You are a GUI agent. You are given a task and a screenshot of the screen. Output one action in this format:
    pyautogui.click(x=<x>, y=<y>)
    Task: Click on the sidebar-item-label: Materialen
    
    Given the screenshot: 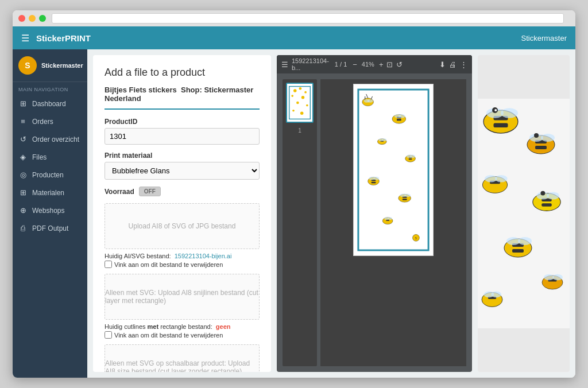 What is the action you would take?
    pyautogui.click(x=48, y=193)
    